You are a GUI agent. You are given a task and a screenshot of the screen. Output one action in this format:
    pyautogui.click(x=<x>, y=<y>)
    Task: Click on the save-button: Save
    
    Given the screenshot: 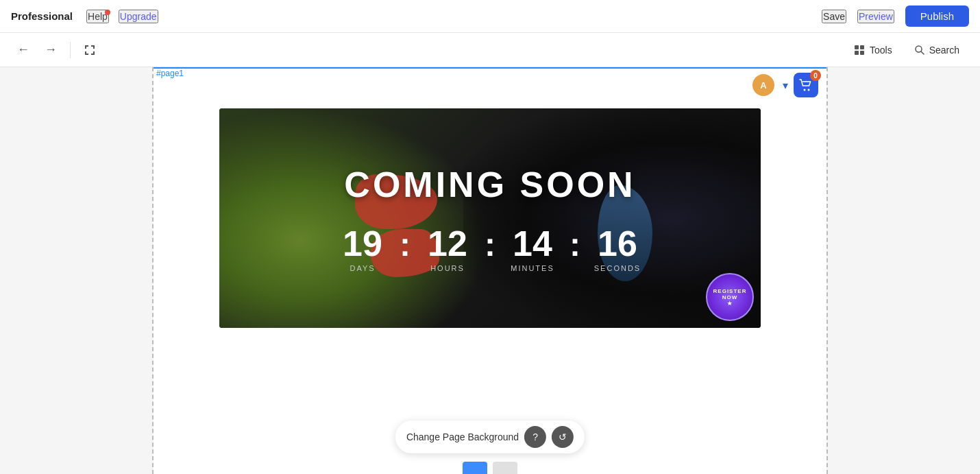 What is the action you would take?
    pyautogui.click(x=834, y=16)
    